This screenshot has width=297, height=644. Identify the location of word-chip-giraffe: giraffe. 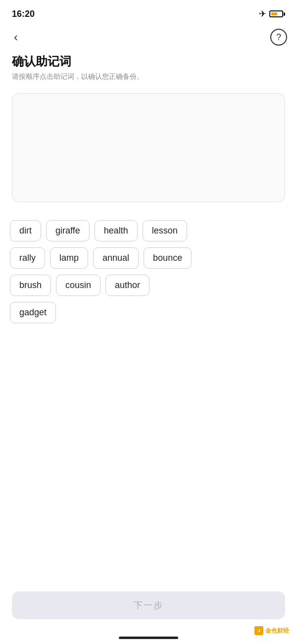
(68, 231).